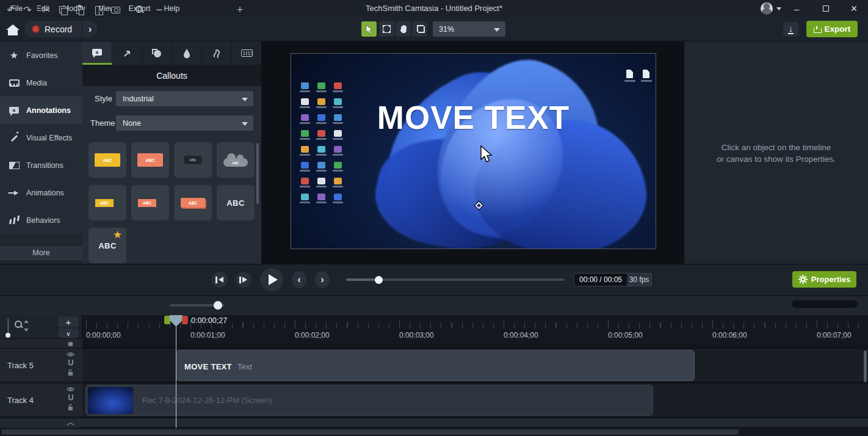 This screenshot has height=436, width=868. What do you see at coordinates (791, 29) in the screenshot?
I see `download-button: ↓` at bounding box center [791, 29].